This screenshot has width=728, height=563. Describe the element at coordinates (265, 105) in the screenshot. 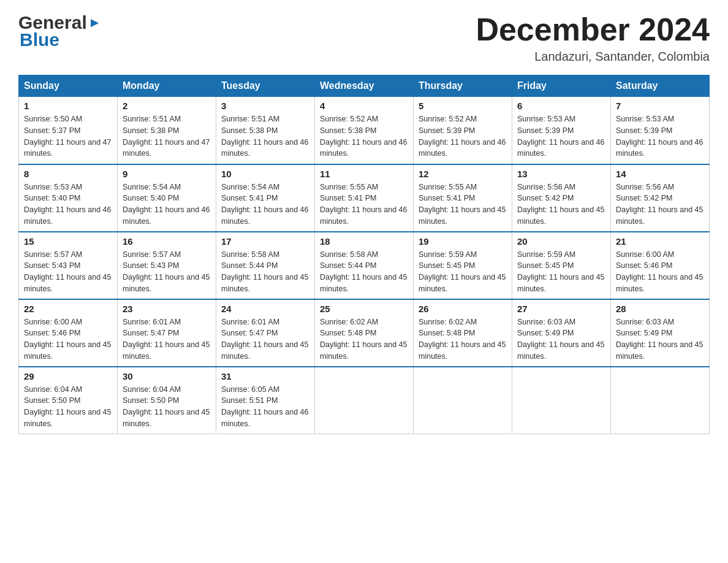

I see `day-number: 3` at that location.